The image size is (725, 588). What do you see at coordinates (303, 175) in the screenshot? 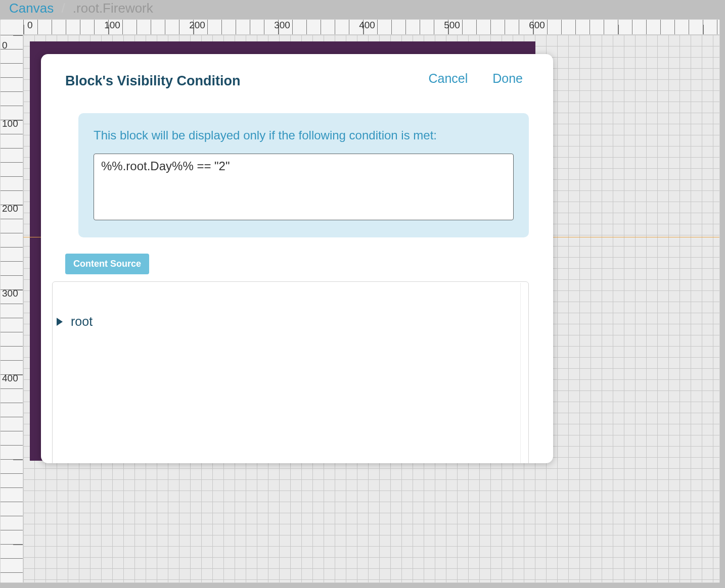
I see `condition-panel: This block will be displayed only if the…` at bounding box center [303, 175].